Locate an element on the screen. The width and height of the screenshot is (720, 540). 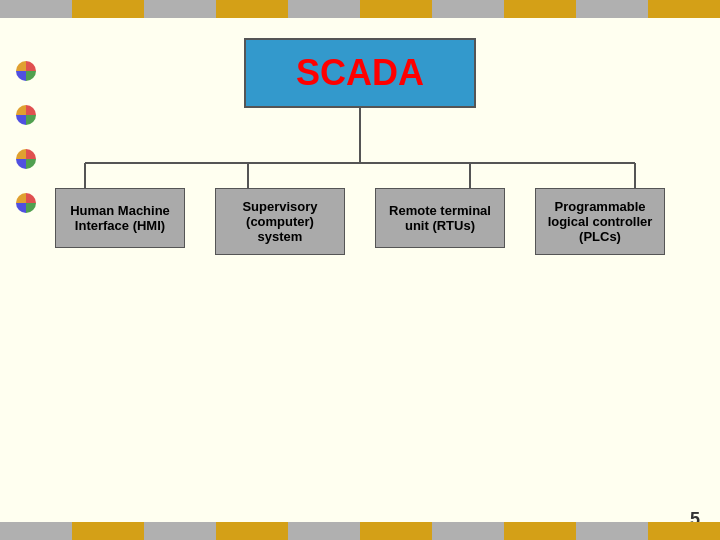
children-row: Human Machine Interface (HMI)Supervisory… is located at coordinates (360, 222).